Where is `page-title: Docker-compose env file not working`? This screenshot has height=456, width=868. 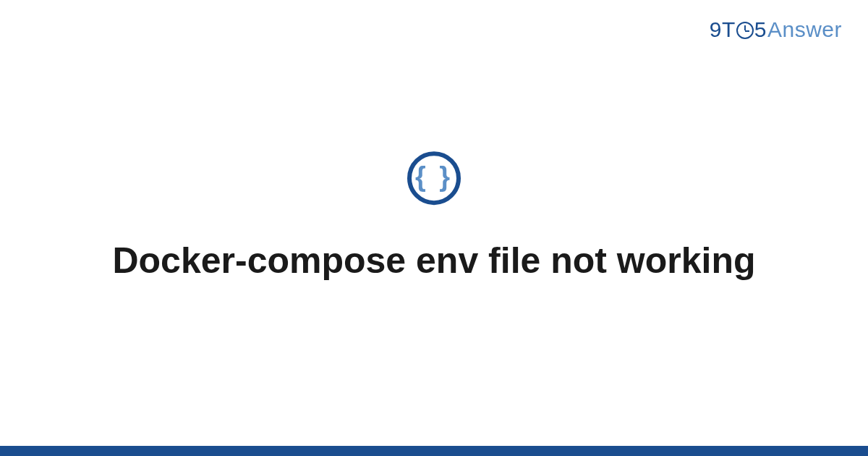 page-title: Docker-compose env file not working is located at coordinates (434, 261).